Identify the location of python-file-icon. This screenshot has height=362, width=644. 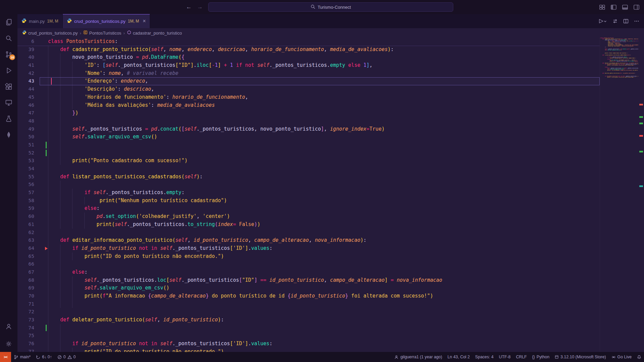
(24, 21).